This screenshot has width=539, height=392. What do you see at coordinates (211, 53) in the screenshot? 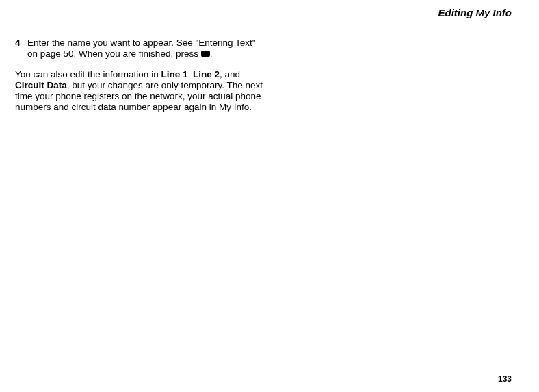
I see `step-text-after: .` at bounding box center [211, 53].